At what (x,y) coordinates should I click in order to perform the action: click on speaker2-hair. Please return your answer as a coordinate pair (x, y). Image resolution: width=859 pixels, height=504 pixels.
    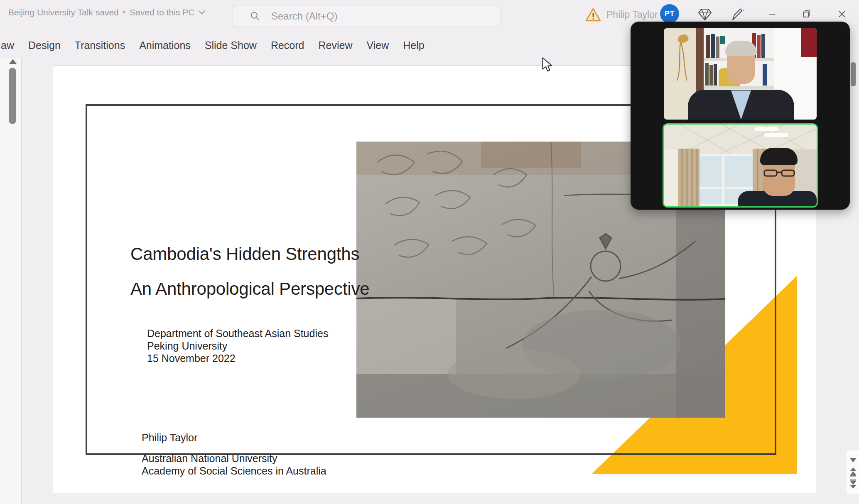
    Looking at the image, I should click on (779, 157).